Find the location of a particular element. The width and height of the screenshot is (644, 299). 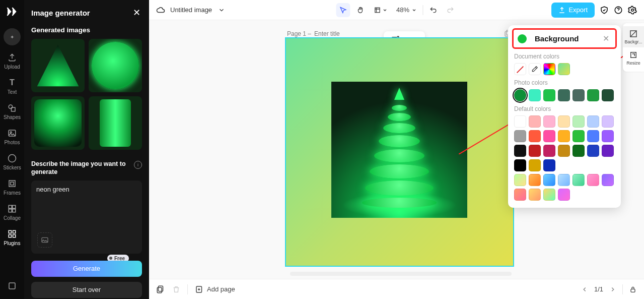

chevron-down-icon is located at coordinates (222, 10).